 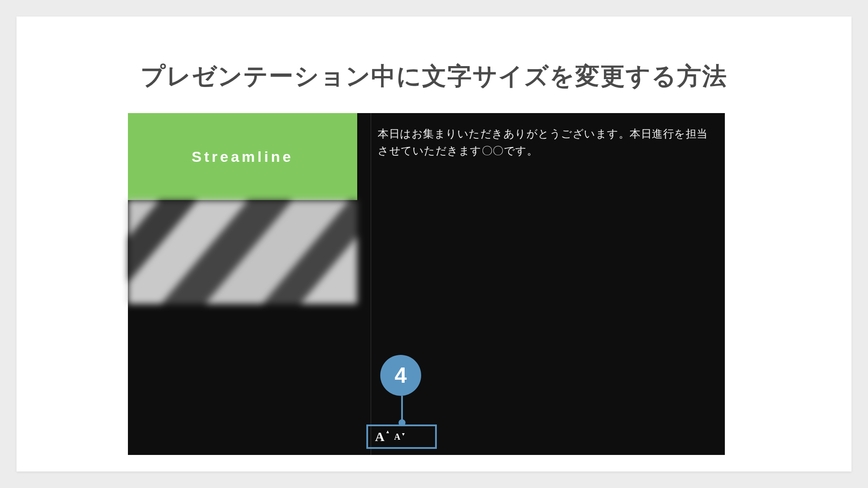 I want to click on caret-down-icon: ▾, so click(x=403, y=434).